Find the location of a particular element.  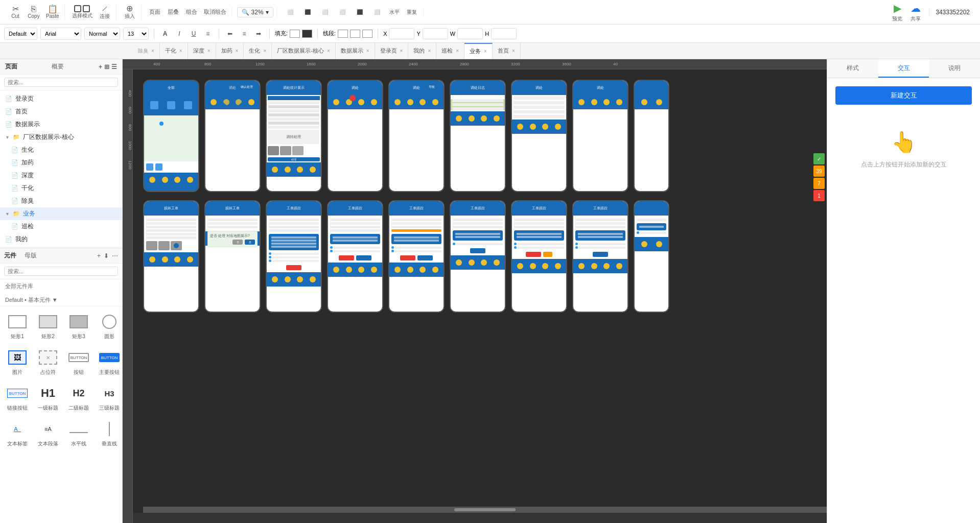

tab-dry: 干化 × is located at coordinates (174, 51).